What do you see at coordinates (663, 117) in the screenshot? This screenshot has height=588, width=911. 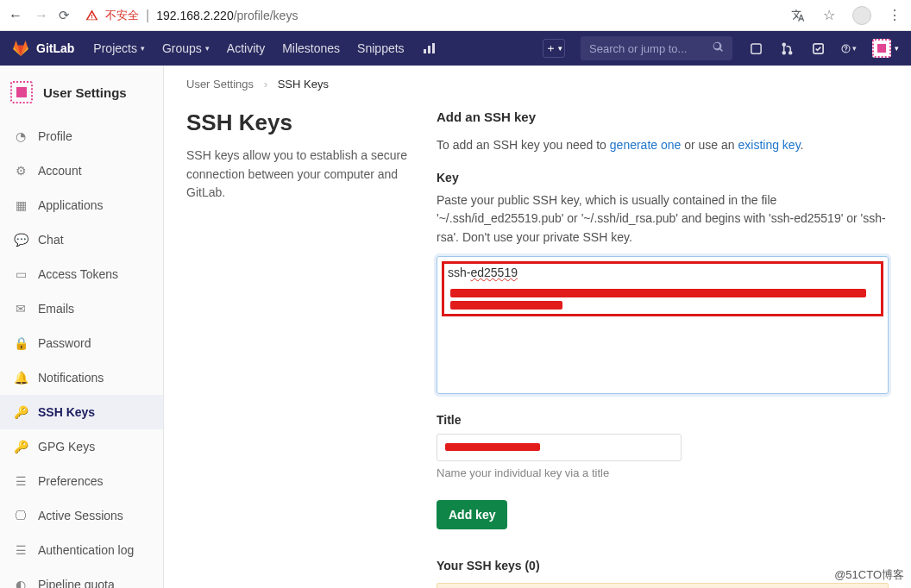 I see `add-key-heading: Add an SSH key` at bounding box center [663, 117].